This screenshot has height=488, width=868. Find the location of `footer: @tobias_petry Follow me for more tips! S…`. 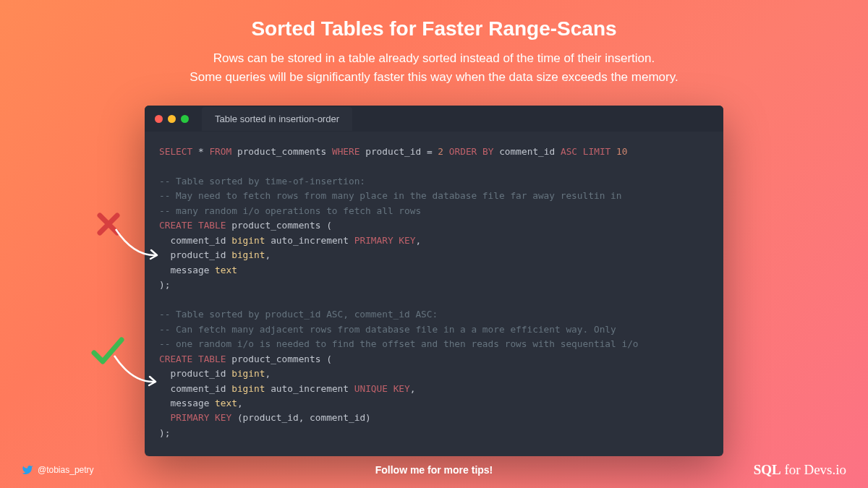

footer: @tobias_petry Follow me for more tips! S… is located at coordinates (434, 470).